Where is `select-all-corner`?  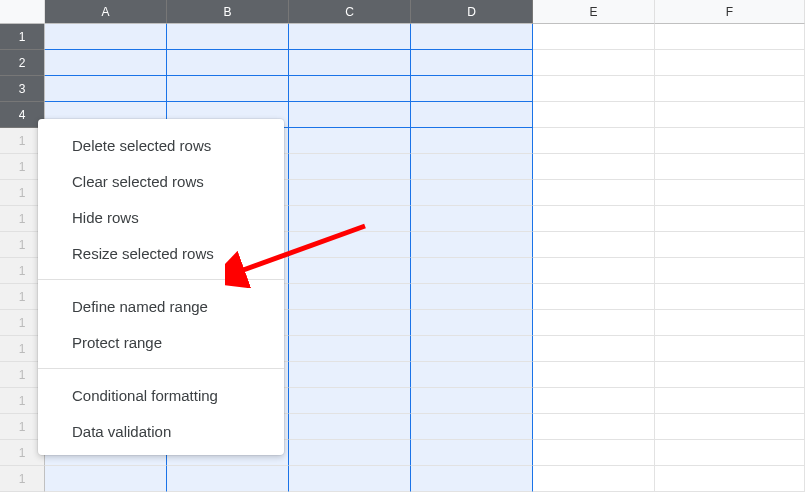 select-all-corner is located at coordinates (22, 12).